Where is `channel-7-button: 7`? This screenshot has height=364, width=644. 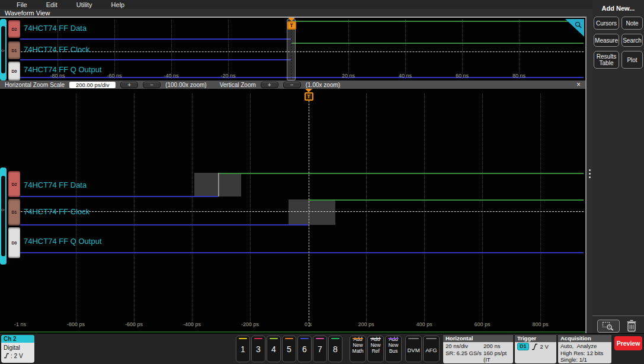 channel-7-button: 7 is located at coordinates (320, 349).